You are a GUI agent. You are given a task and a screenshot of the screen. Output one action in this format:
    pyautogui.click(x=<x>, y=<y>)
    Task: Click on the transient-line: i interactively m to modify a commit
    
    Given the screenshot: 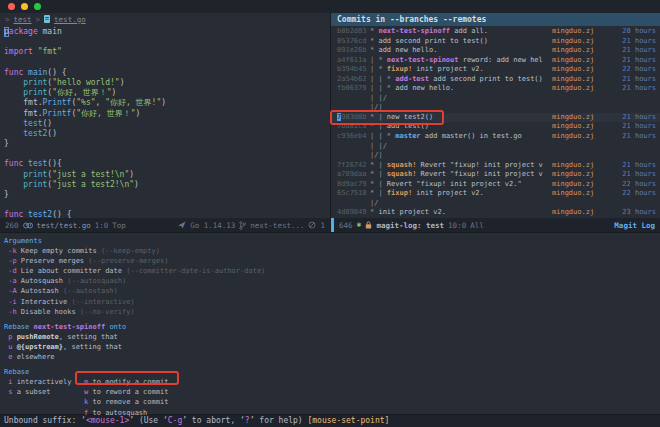 What is the action you would take?
    pyautogui.click(x=332, y=382)
    